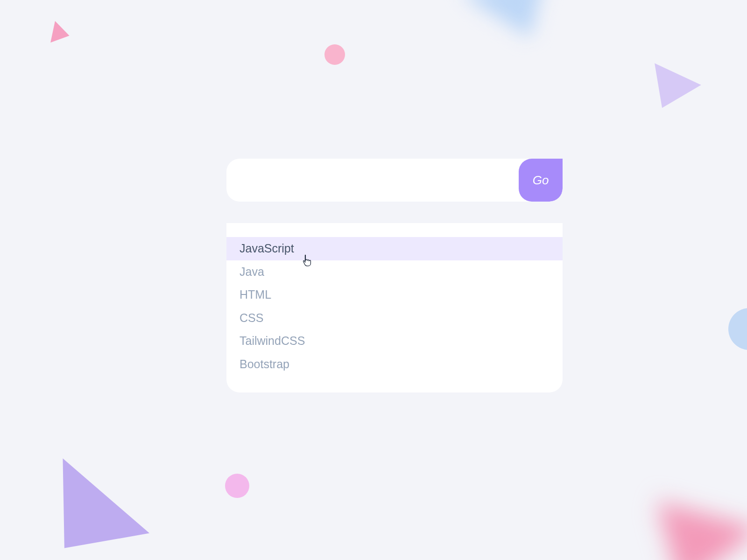 The width and height of the screenshot is (747, 560). Describe the element at coordinates (395, 180) in the screenshot. I see `search-bar: Go` at that location.